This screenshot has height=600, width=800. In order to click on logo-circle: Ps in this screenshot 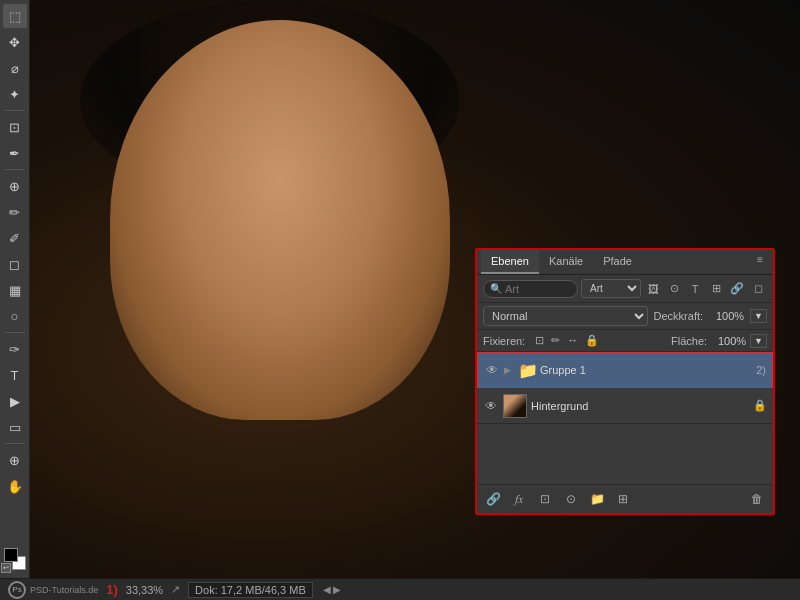, I will do `click(17, 590)`.